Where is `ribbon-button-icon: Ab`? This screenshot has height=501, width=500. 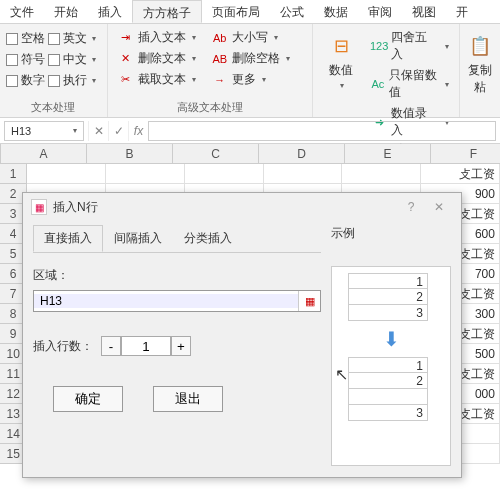
ribbon-button-icon: Ab is located at coordinates (220, 38).